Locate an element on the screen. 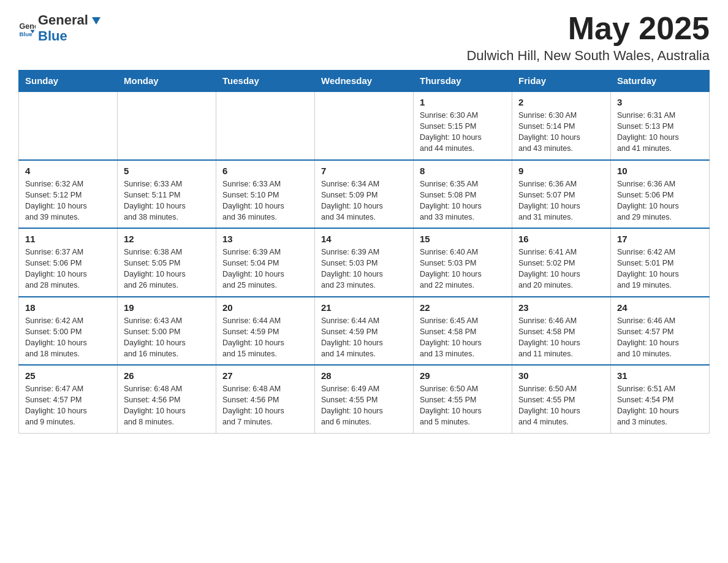 This screenshot has width=728, height=563. day-number: 2 is located at coordinates (561, 102).